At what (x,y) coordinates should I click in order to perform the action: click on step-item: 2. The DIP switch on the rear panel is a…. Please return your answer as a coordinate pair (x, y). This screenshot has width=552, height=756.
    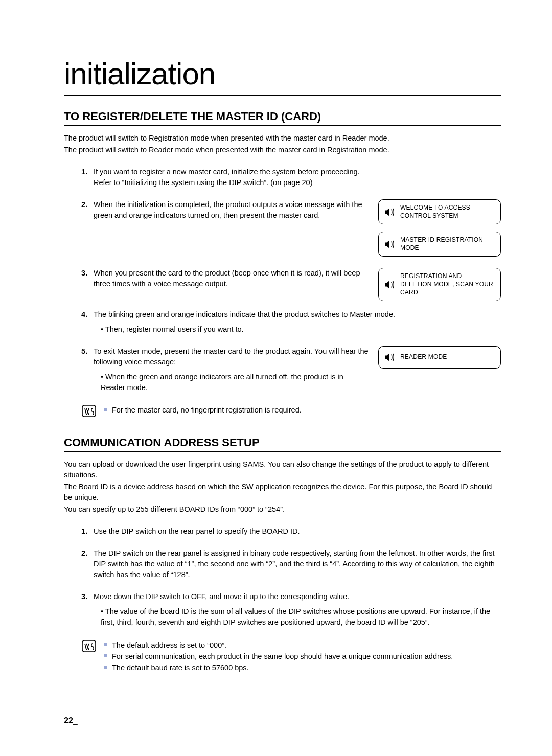
    Looking at the image, I should click on (282, 564).